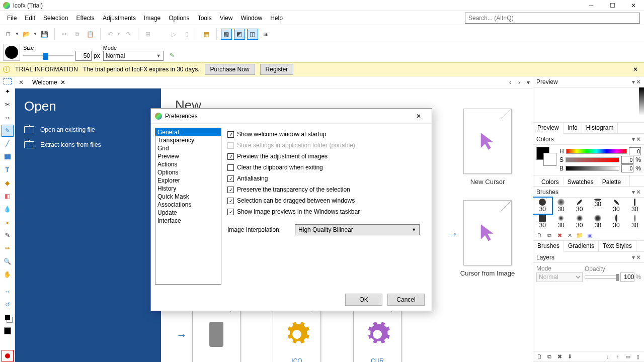 Image resolution: width=644 pixels, height=362 pixels. I want to click on batch-button: ▦, so click(207, 34).